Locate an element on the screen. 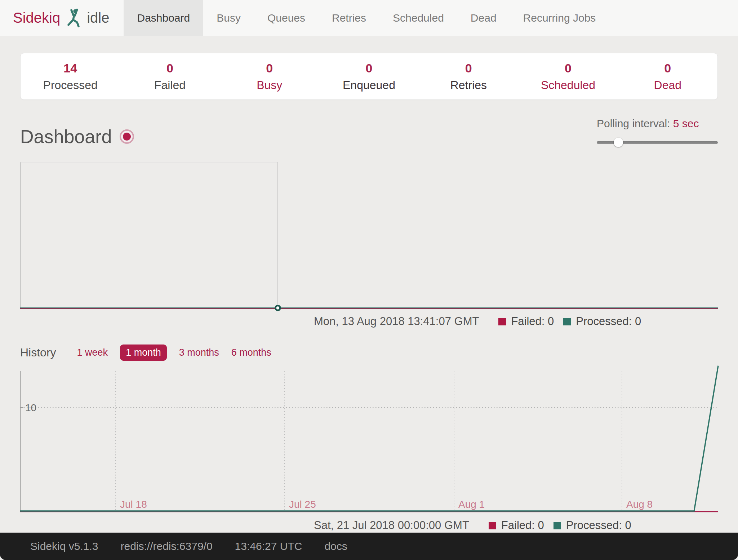 This screenshot has width=738, height=560. status-text: idle is located at coordinates (98, 18).